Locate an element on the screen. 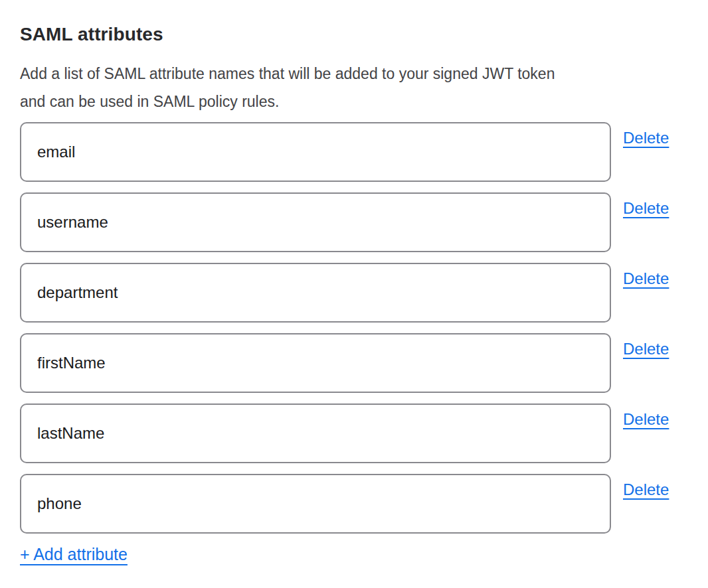 This screenshot has width=708, height=588. delete-link-department: Delete is located at coordinates (646, 275).